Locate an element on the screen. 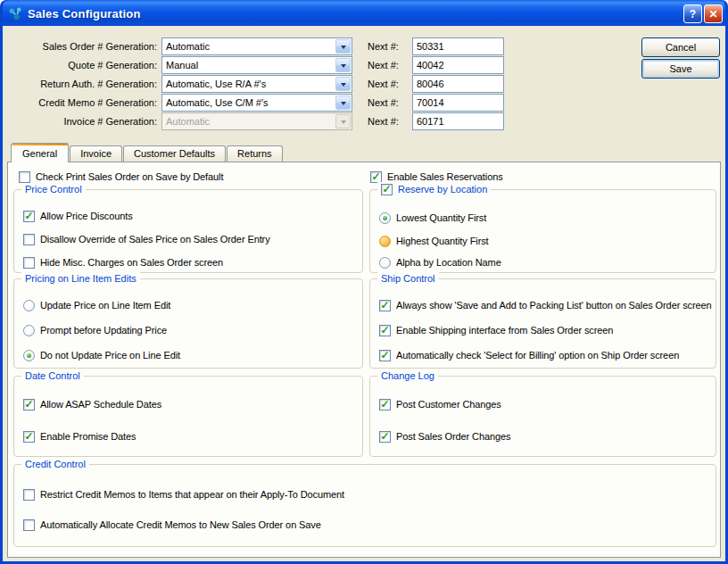  close-button: ✕ is located at coordinates (714, 14).